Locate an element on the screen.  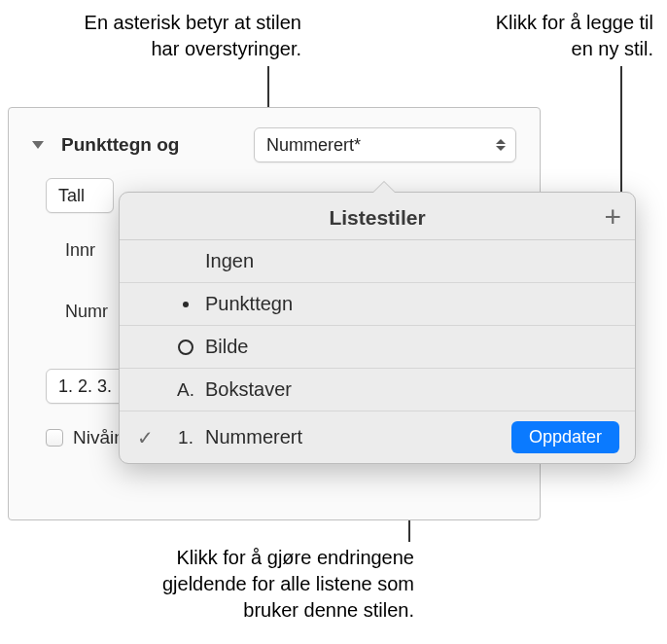
disclosure-triangle-icon is located at coordinates (38, 145).